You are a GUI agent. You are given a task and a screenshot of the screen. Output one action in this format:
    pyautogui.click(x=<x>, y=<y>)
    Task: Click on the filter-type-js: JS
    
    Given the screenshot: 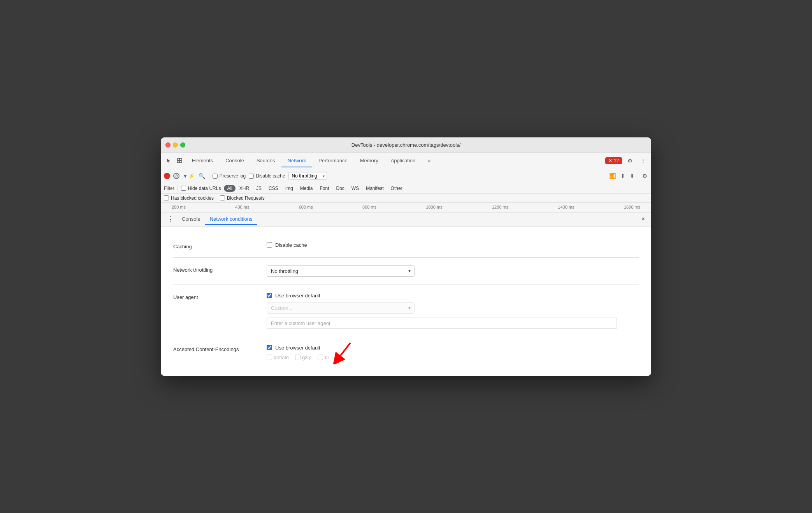 What is the action you would take?
    pyautogui.click(x=259, y=188)
    